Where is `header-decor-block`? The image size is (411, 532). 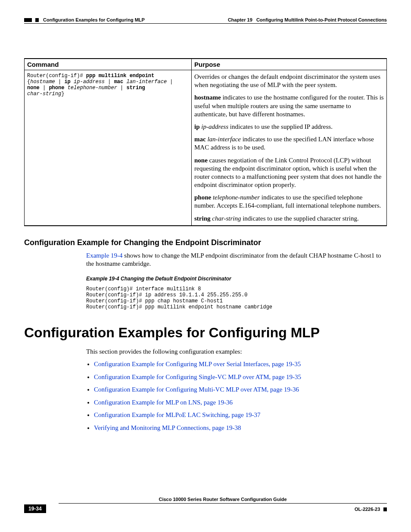
header-decor-block is located at coordinates (28, 20).